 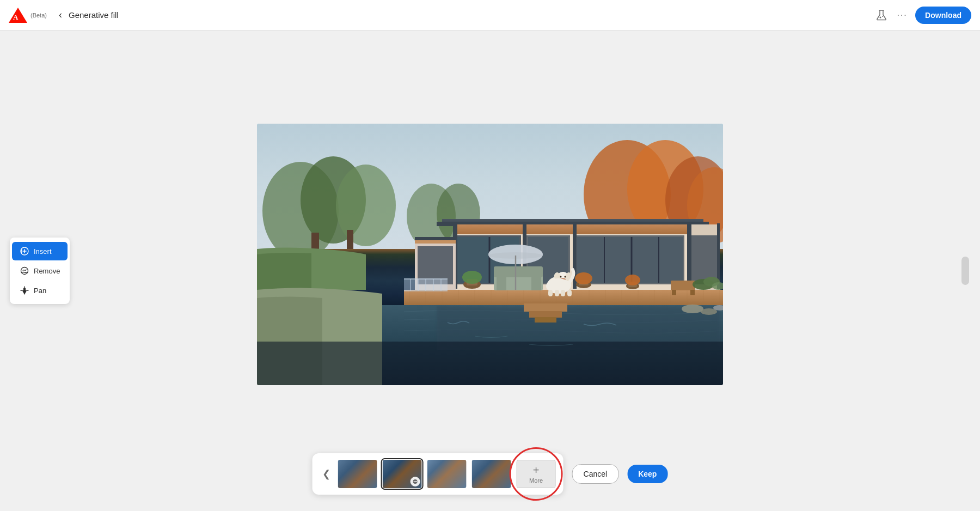 What do you see at coordinates (965, 271) in the screenshot?
I see `scroll-handle` at bounding box center [965, 271].